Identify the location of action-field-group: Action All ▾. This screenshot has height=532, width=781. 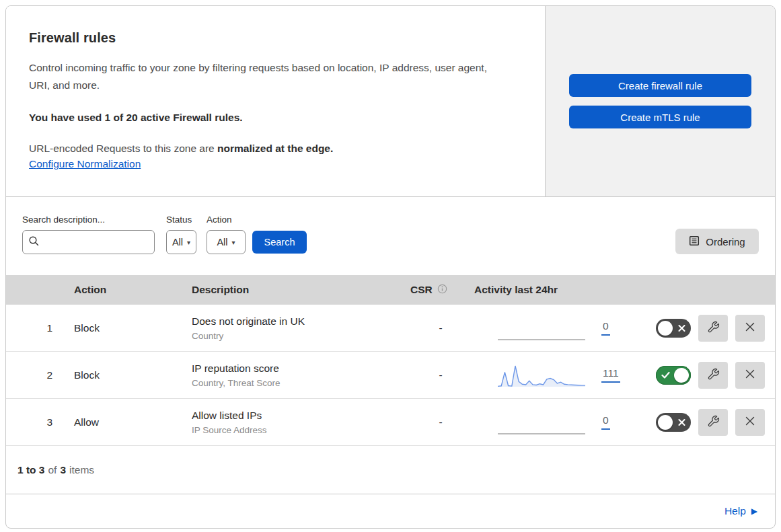
(226, 234).